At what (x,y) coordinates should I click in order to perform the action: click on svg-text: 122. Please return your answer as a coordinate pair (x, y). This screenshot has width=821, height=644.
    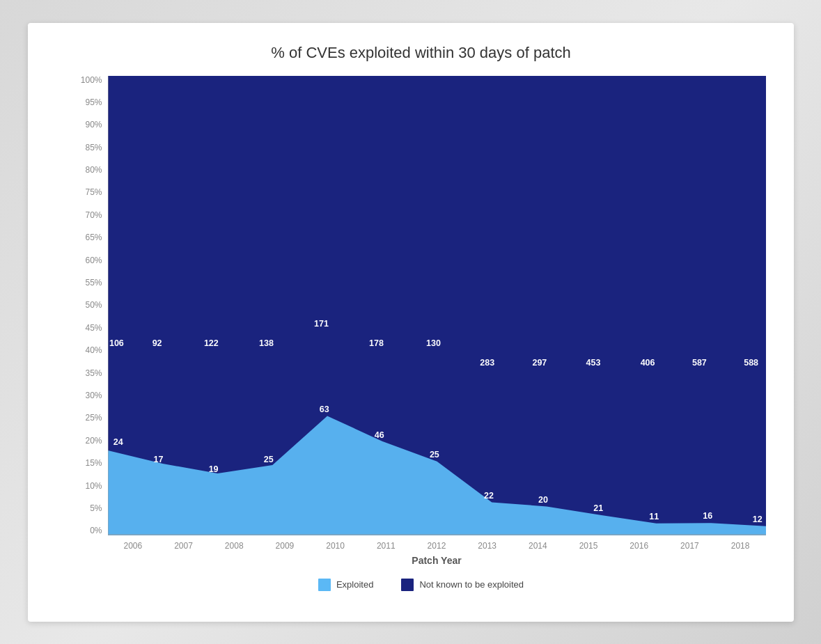
    Looking at the image, I should click on (210, 343).